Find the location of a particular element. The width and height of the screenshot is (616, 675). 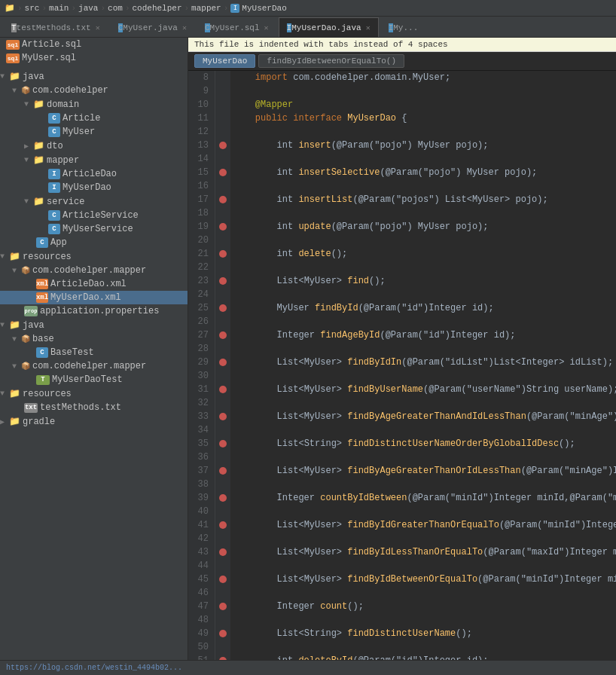

sidebar-item-myuser: C MyUser is located at coordinates (93, 132).